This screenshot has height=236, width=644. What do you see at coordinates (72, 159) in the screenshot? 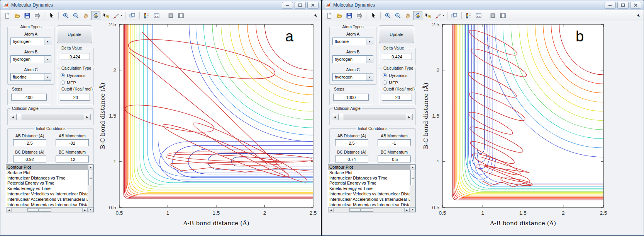
I see `bc-momentum-field: -12` at bounding box center [72, 159].